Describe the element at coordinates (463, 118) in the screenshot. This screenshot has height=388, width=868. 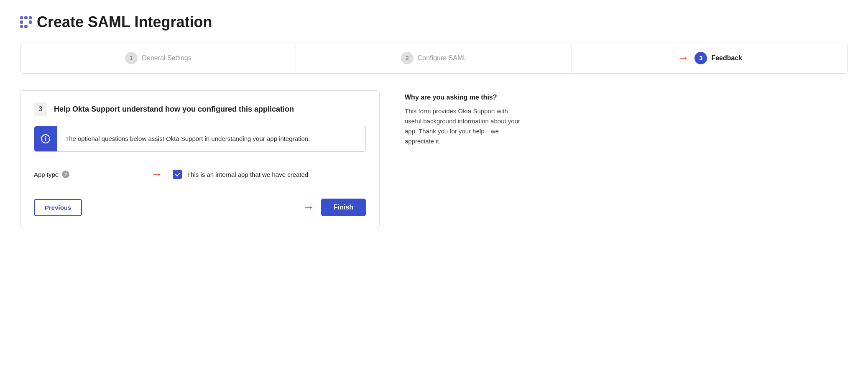
I see `sidebar: Why are you asking me this? This form pr…` at that location.